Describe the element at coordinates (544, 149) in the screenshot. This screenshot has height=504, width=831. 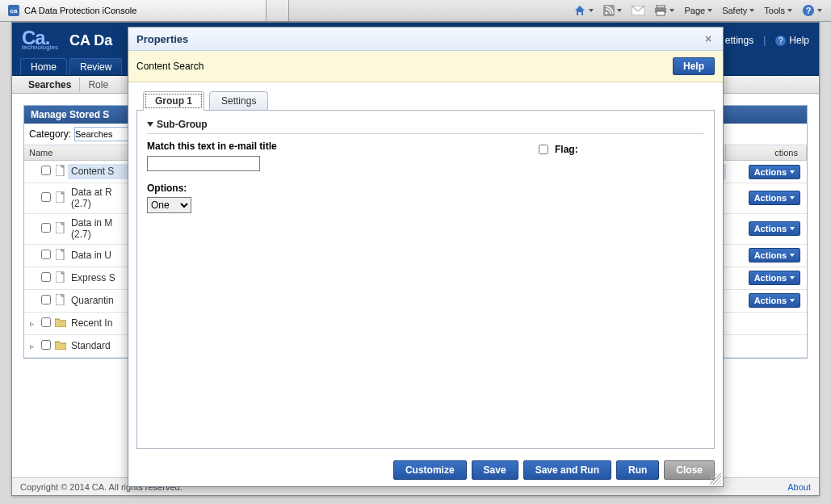
I see `flag-checkbox` at that location.